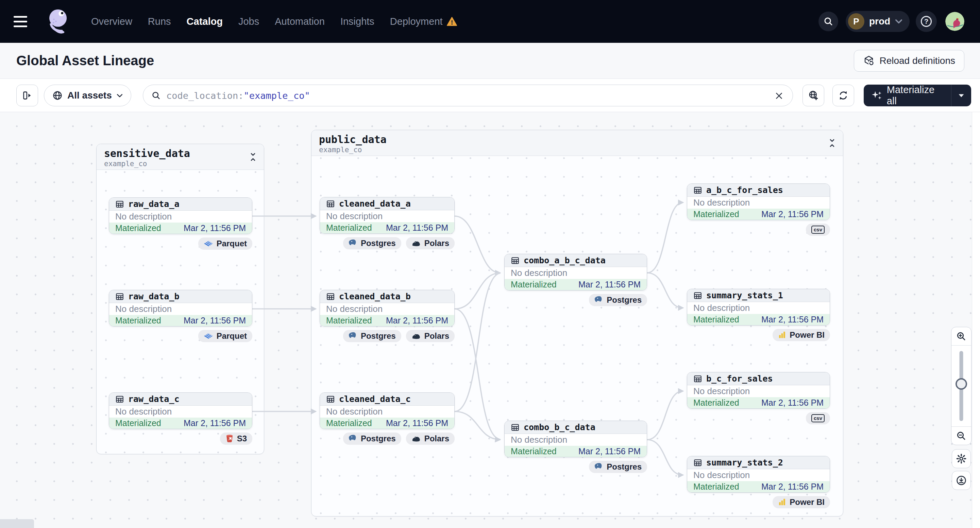 The image size is (980, 528). What do you see at coordinates (236, 439) in the screenshot?
I see `tag-s3: S3` at bounding box center [236, 439].